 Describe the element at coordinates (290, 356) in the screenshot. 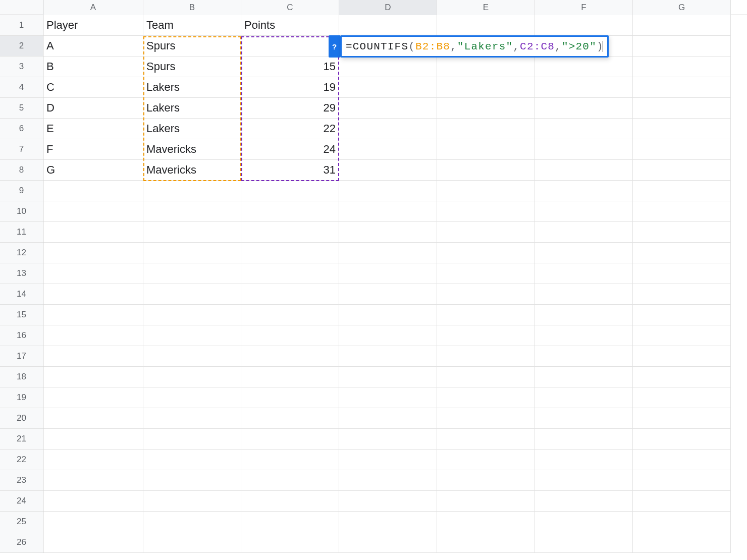

I see `cell-C17` at that location.